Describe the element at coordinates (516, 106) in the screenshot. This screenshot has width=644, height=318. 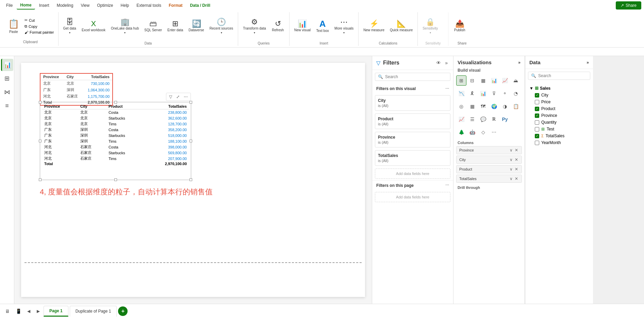
I see `viz-card-btn: 📋` at that location.